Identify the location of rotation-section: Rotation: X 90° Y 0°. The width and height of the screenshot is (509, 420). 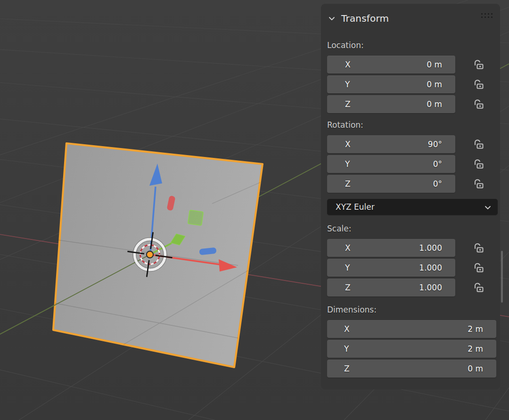
(414, 168).